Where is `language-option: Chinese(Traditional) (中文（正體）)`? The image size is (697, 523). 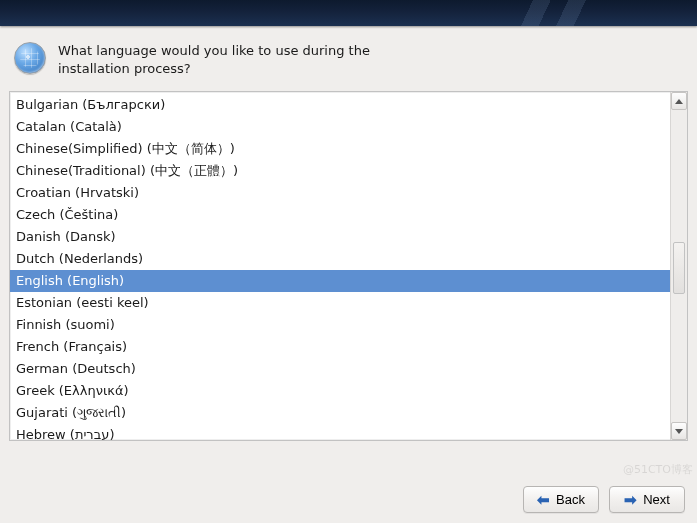 language-option: Chinese(Traditional) (中文（正體）) is located at coordinates (340, 171).